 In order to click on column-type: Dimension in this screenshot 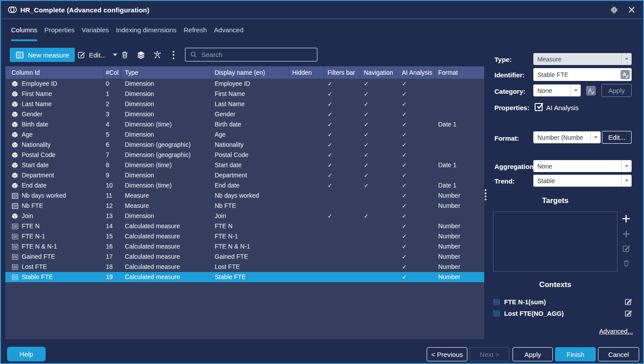, I will do `click(166, 114)`.